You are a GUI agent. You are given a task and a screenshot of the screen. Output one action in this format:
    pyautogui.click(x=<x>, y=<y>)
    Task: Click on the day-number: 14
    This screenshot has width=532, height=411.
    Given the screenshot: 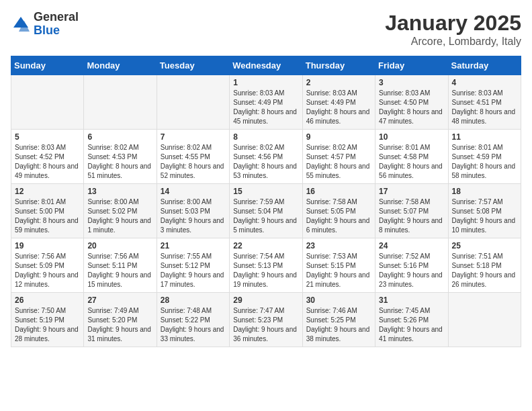 What is the action you would take?
    pyautogui.click(x=193, y=191)
    